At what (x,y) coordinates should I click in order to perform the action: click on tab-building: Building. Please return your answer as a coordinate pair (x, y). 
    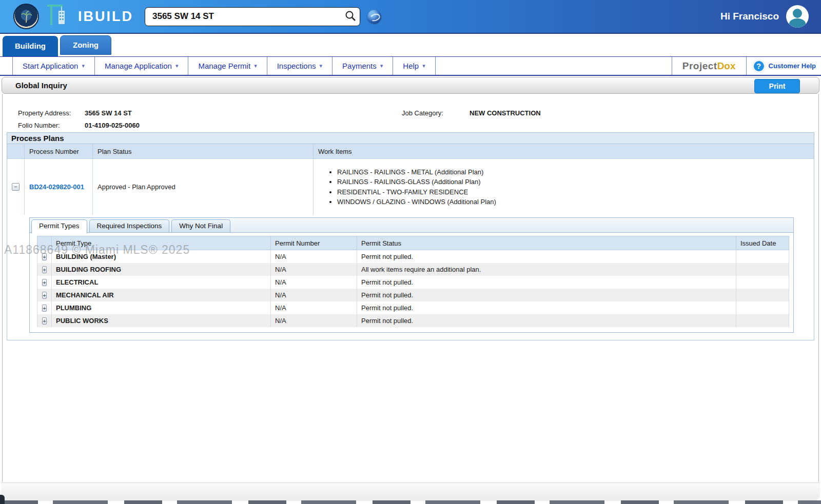
    Looking at the image, I should click on (30, 46).